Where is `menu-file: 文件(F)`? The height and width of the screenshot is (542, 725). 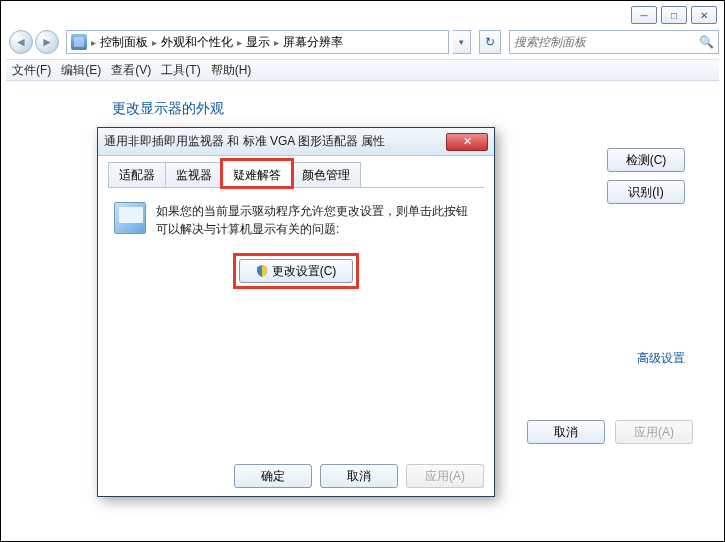 menu-file: 文件(F) is located at coordinates (32, 70).